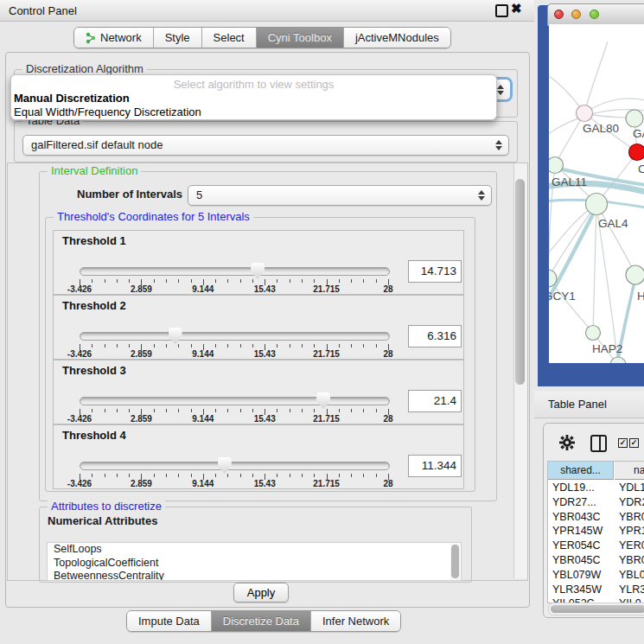 This screenshot has width=644, height=644. Describe the element at coordinates (169, 621) in the screenshot. I see `bottom-tab-impute-data: Impute Data` at that location.